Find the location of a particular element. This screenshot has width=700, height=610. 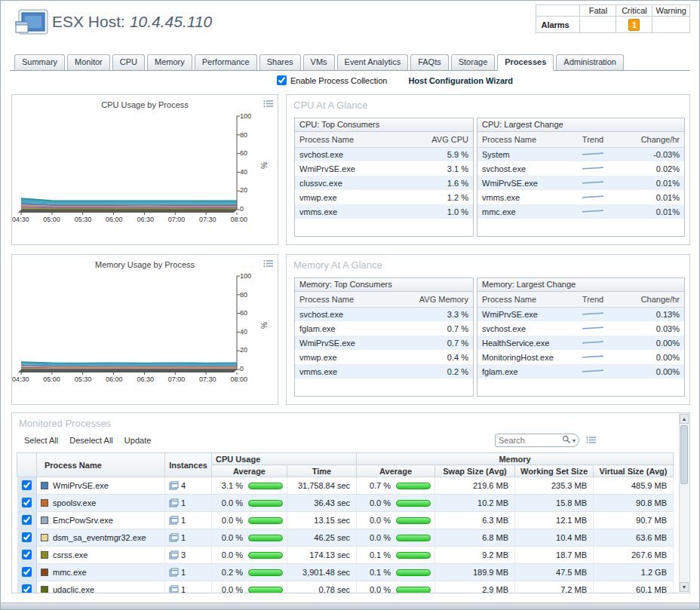

tab: Monitor is located at coordinates (89, 62).